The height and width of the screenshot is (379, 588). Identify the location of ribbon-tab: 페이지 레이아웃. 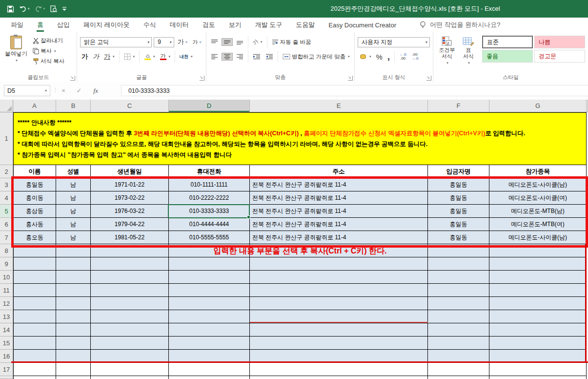
(106, 25).